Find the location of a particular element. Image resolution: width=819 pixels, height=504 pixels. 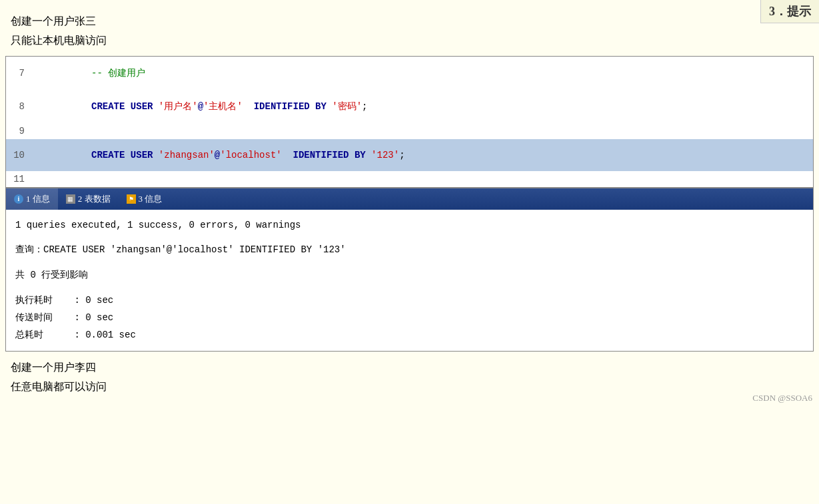

tab-table-data: ▦ 2 表数据 is located at coordinates (88, 199).